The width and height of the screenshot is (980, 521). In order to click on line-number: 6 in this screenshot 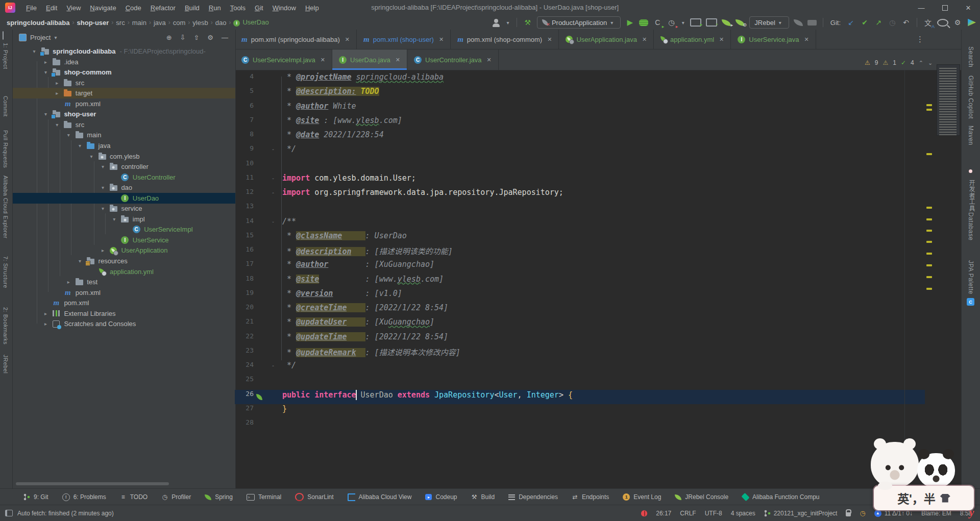, I will do `click(244, 105)`.